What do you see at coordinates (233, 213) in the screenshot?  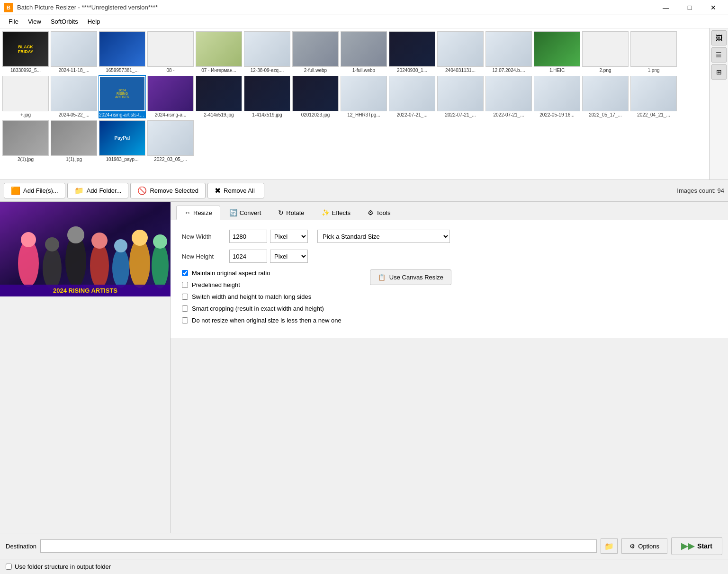 I see `convert-tab-icon: 🔄` at bounding box center [233, 213].